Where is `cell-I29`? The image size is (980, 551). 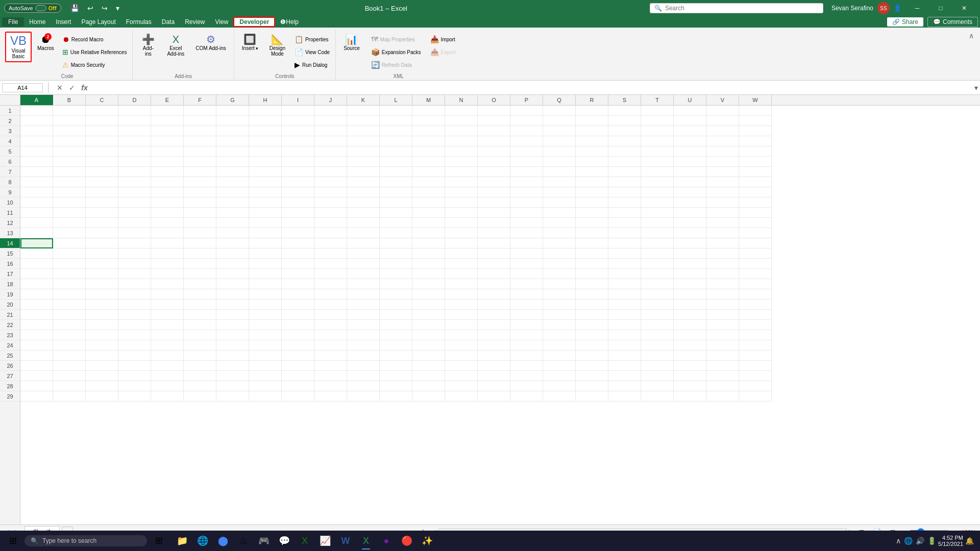 cell-I29 is located at coordinates (298, 396).